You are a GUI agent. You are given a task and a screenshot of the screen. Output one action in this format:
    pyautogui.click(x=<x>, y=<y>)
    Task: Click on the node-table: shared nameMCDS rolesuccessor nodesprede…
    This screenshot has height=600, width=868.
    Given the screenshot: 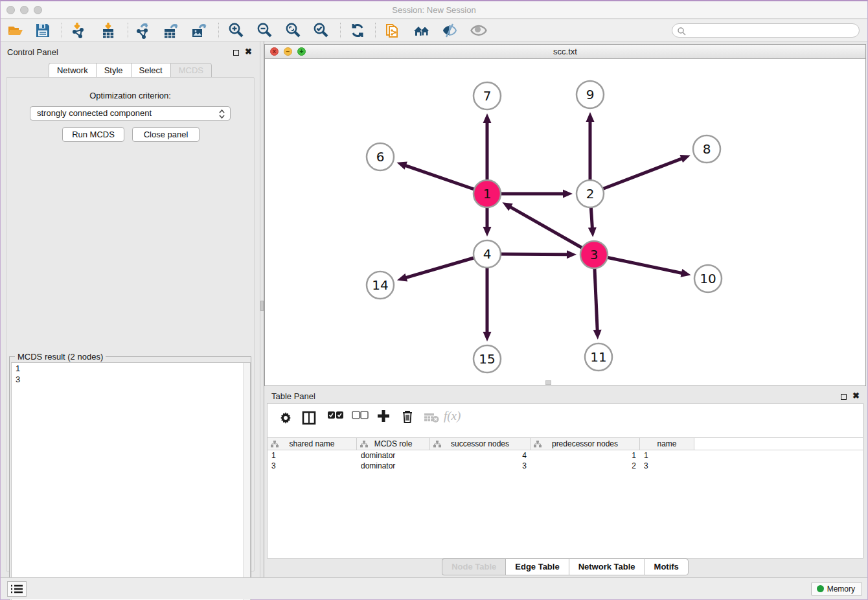 What is the action you would take?
    pyautogui.click(x=565, y=454)
    